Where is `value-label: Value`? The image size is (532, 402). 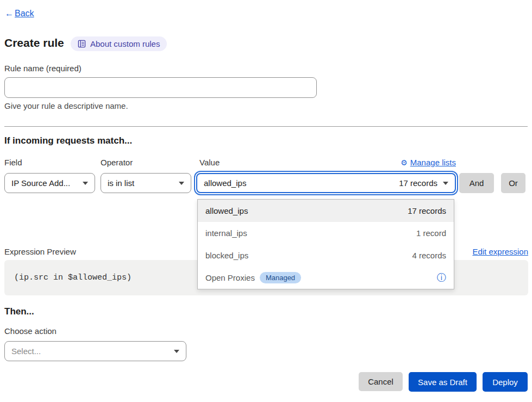
value-label: Value is located at coordinates (210, 162).